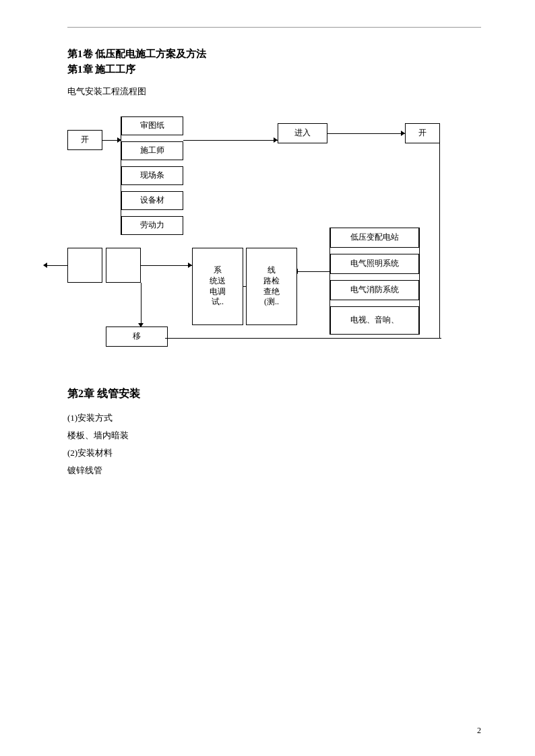 The height and width of the screenshot is (756, 535). What do you see at coordinates (190, 265) in the screenshot?
I see `arrowhead5` at bounding box center [190, 265].